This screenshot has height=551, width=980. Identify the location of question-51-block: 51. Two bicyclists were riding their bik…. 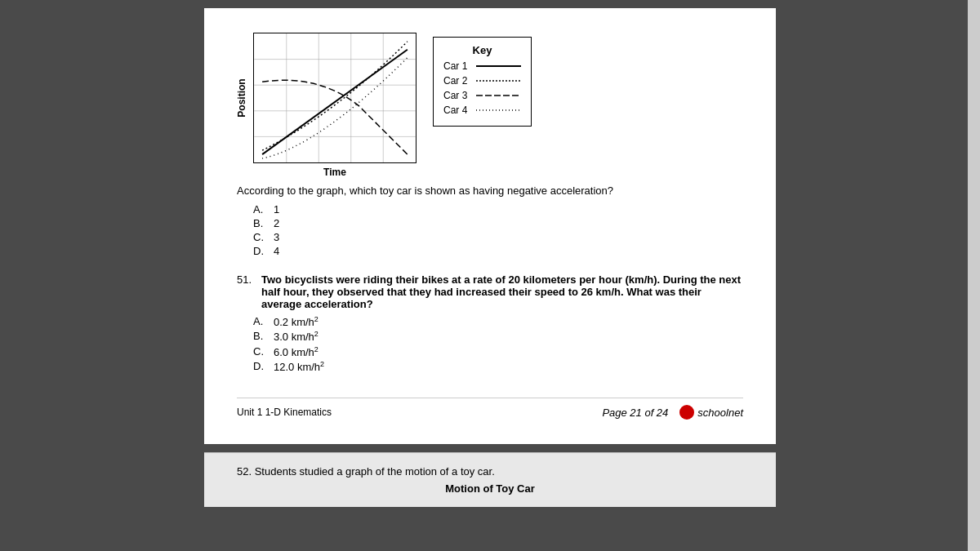
(490, 323).